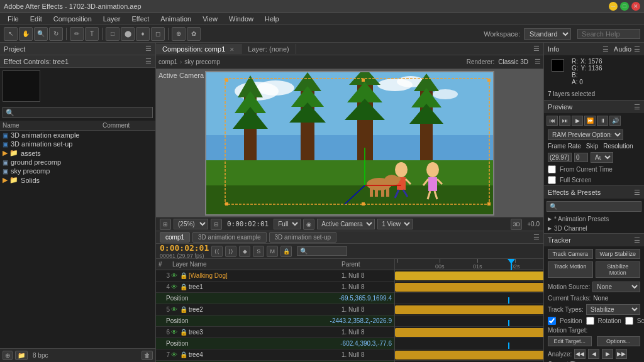 This screenshot has width=644, height=362. What do you see at coordinates (613, 6) in the screenshot?
I see `minimize-button: ─` at bounding box center [613, 6].